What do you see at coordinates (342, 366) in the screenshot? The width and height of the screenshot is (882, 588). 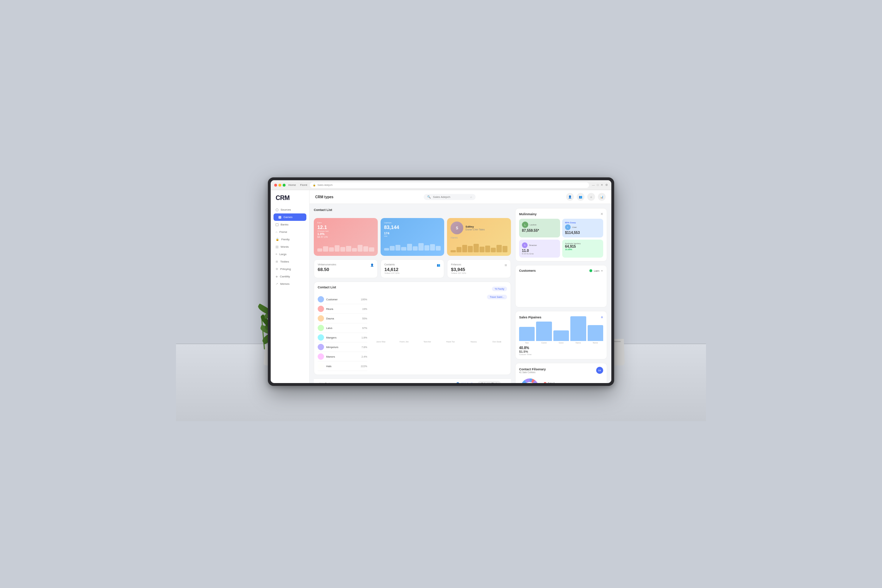 I see `list-item: Hals 222%` at bounding box center [342, 366].